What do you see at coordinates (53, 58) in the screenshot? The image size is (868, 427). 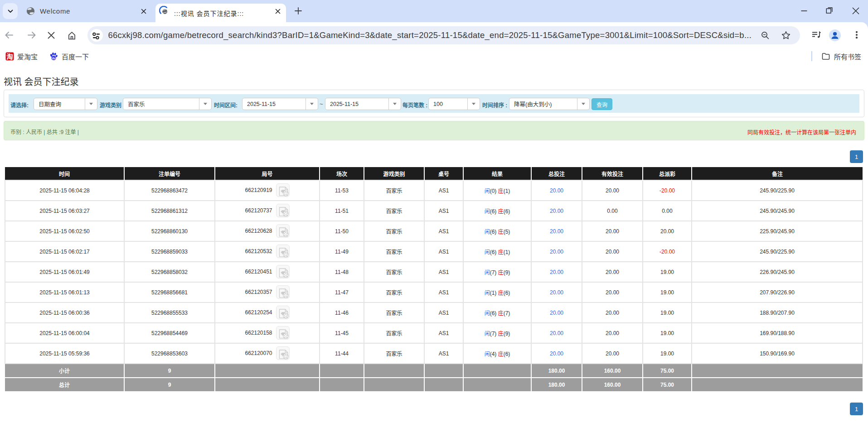 I see `svg-text: du` at bounding box center [53, 58].